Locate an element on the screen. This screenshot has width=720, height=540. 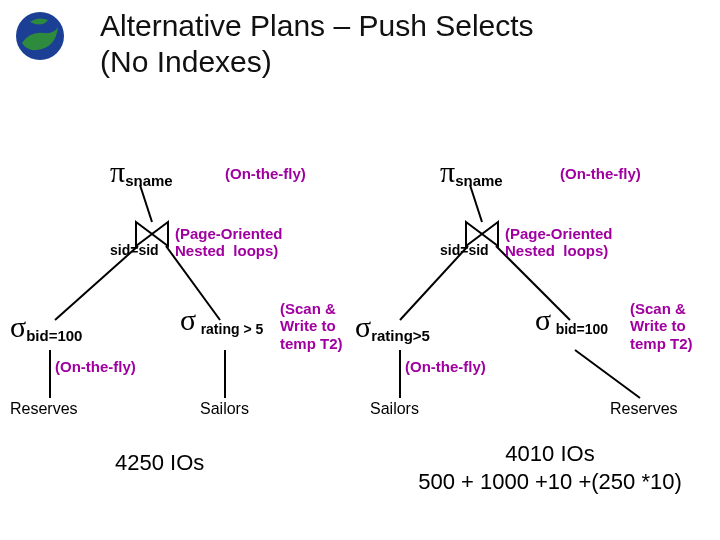
right-rel-left: Sailors is located at coordinates (394, 409).